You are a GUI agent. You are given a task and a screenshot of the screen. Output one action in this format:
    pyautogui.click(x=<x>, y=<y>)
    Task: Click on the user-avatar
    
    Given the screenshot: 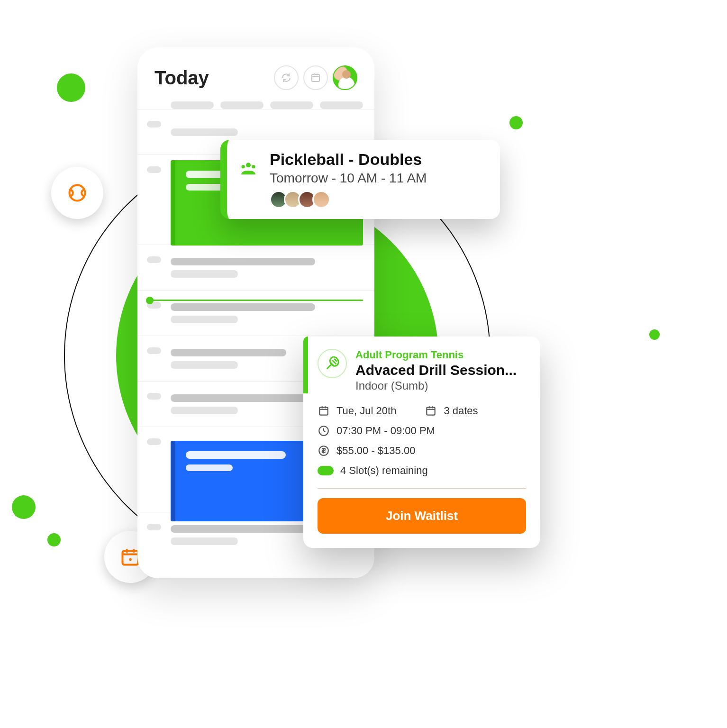 What is the action you would take?
    pyautogui.click(x=345, y=78)
    